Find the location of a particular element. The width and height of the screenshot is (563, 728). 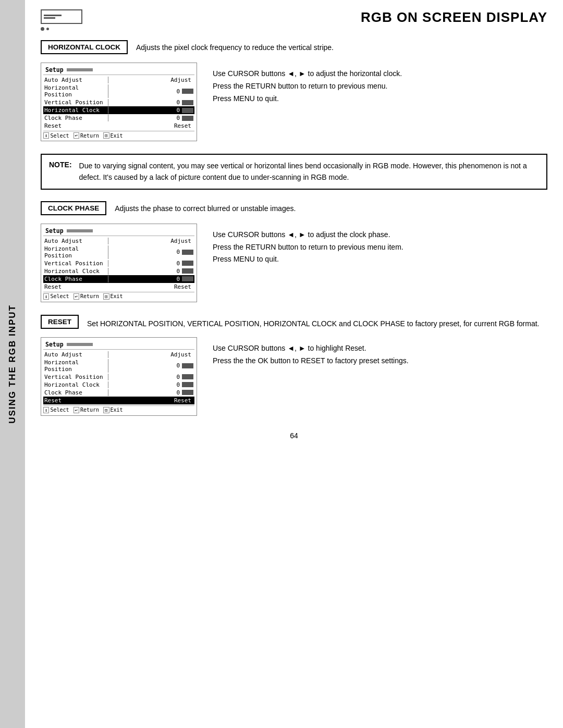

osd-row-vpos-r: Vertical Position 0 is located at coordinates (119, 377).